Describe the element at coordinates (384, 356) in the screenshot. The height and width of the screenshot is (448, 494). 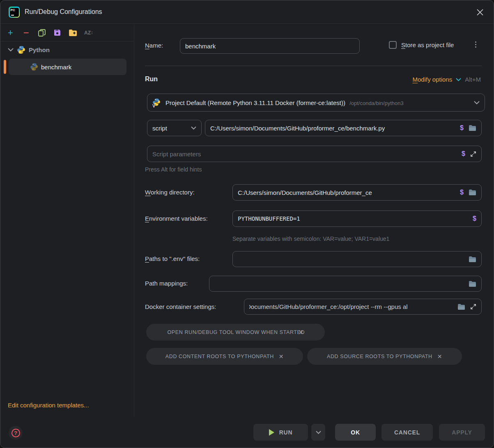
I see `pill-add-source-roots: ADD SOURCE ROOTS TO PYTHONPATH ✕` at that location.